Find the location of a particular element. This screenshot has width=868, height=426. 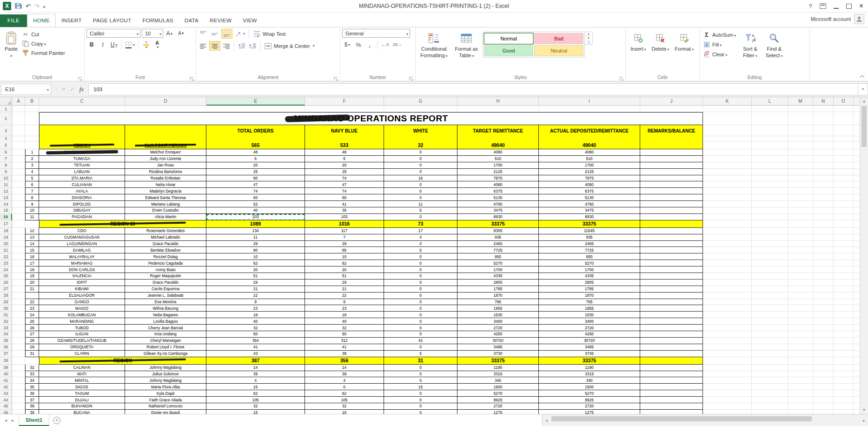

cell: 33375 is located at coordinates (498, 361).